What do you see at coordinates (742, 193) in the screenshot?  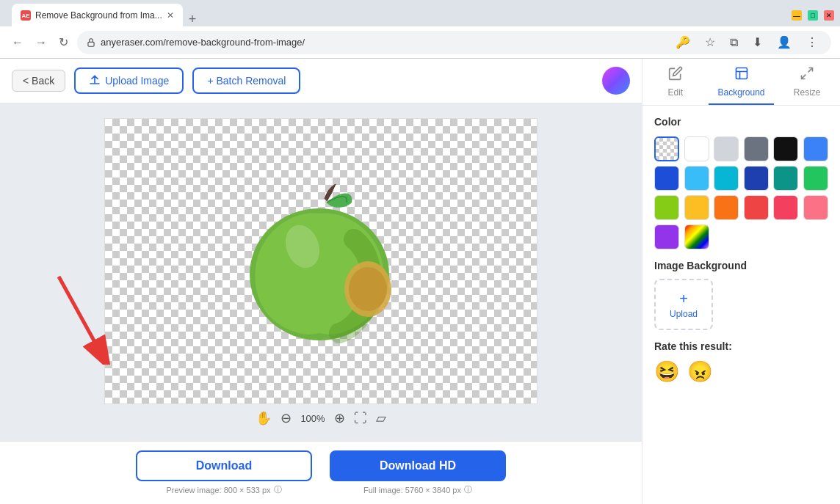 I see `color-grid` at bounding box center [742, 193].